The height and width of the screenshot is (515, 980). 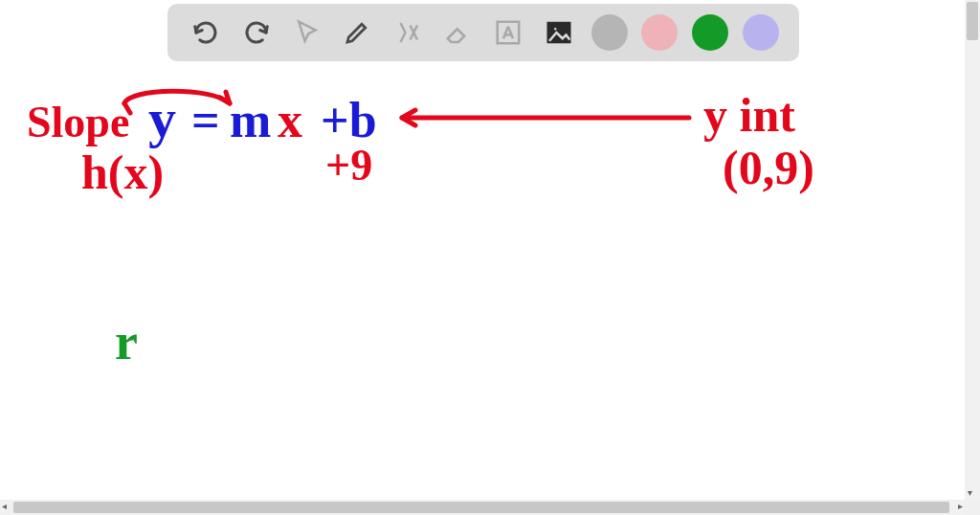 What do you see at coordinates (508, 33) in the screenshot?
I see `text-icon` at bounding box center [508, 33].